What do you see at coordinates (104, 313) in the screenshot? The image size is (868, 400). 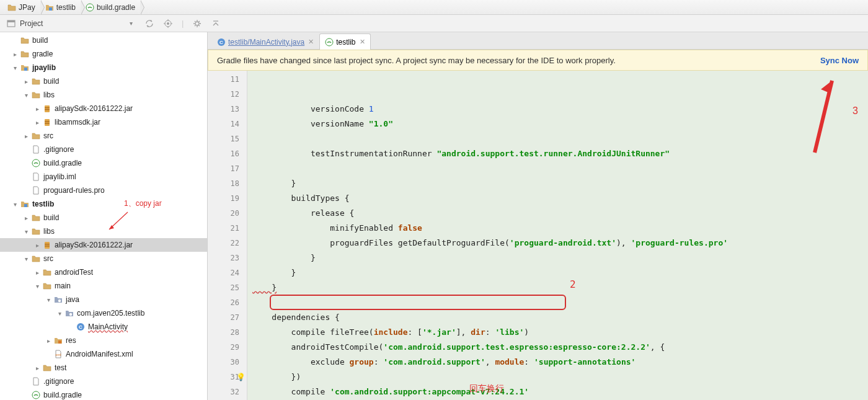 I see `tree-node: ▾com.javen205.testlib` at bounding box center [104, 313].